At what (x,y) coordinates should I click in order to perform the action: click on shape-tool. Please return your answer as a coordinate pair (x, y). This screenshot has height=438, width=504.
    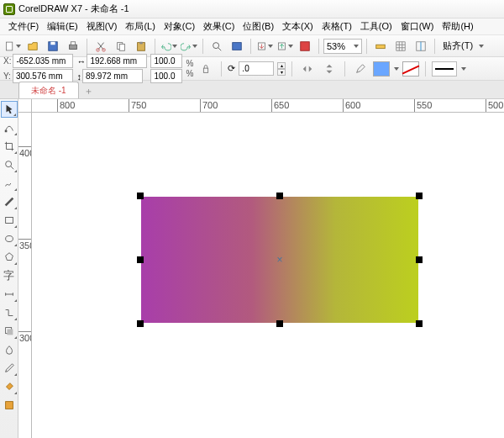
    Looking at the image, I should click on (9, 128).